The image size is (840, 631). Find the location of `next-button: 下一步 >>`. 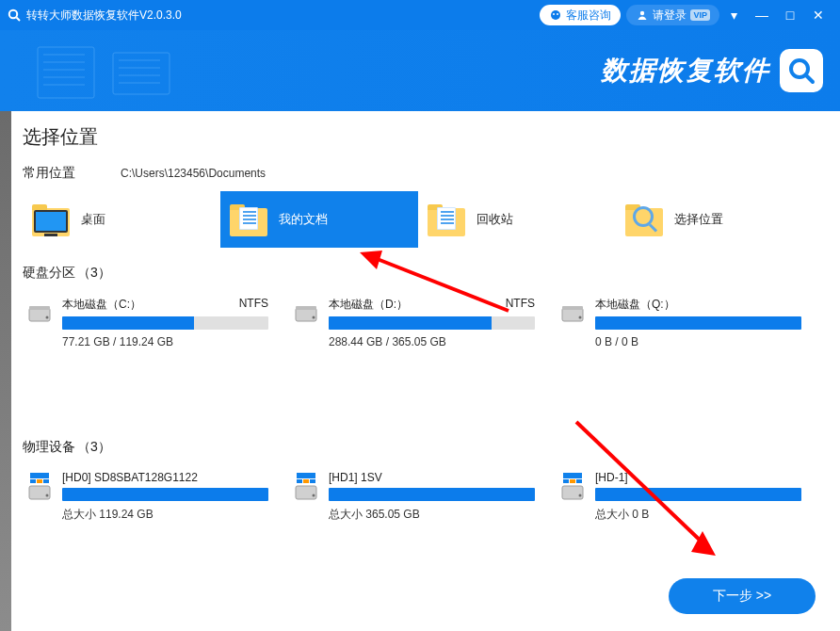

next-button: 下一步 >> is located at coordinates (742, 596).